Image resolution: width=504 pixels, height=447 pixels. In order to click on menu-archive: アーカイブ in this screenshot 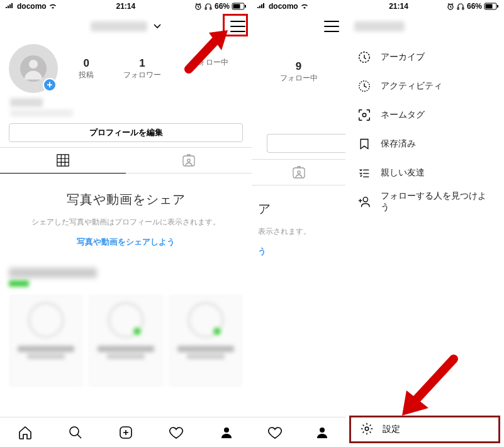, I will do `click(425, 57)`.